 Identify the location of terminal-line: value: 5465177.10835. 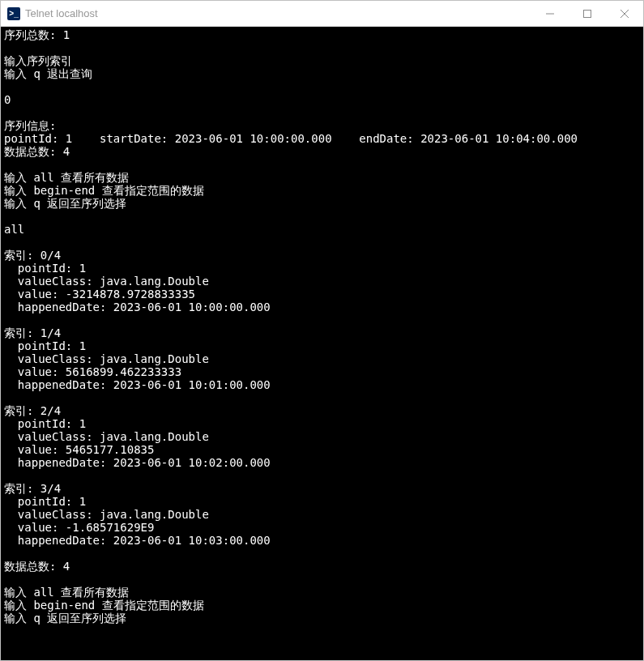
(322, 450).